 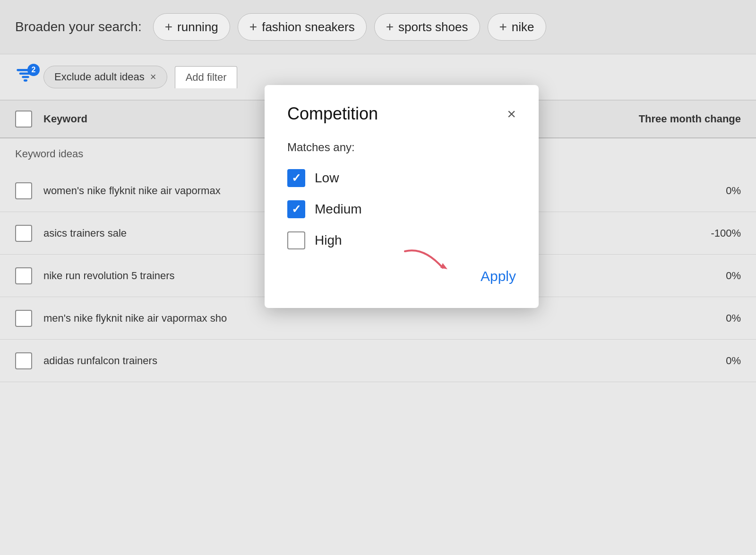 What do you see at coordinates (302, 27) in the screenshot?
I see `broaden-chip-fashion-sneakers: + fashion sneakers` at bounding box center [302, 27].